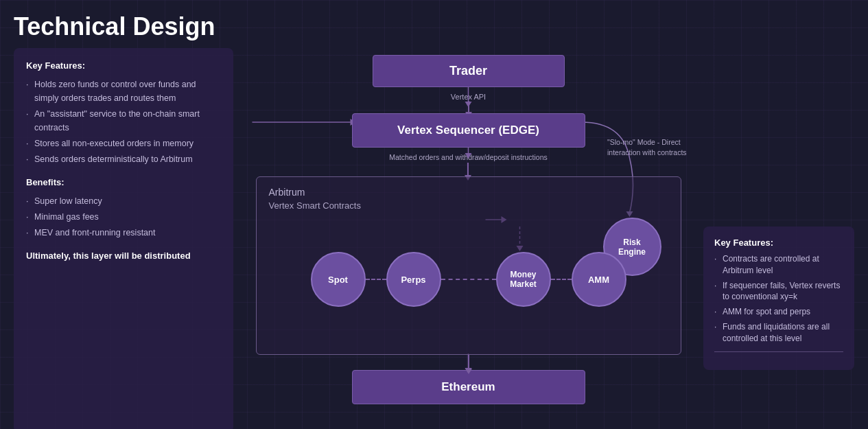  What do you see at coordinates (124, 257) in the screenshot?
I see `distributed-text: Ultimately, this layer will be distribut…` at bounding box center [124, 257].